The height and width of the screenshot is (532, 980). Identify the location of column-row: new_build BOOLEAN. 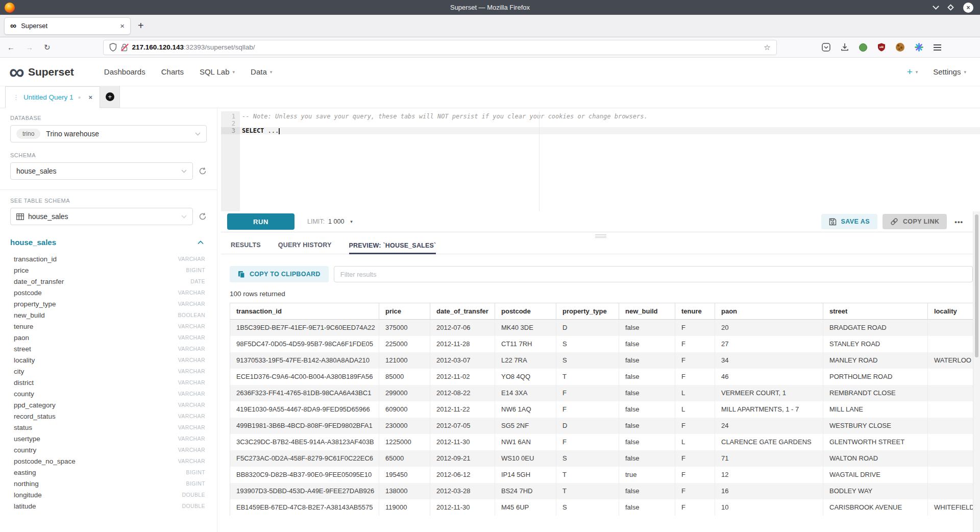
(108, 315).